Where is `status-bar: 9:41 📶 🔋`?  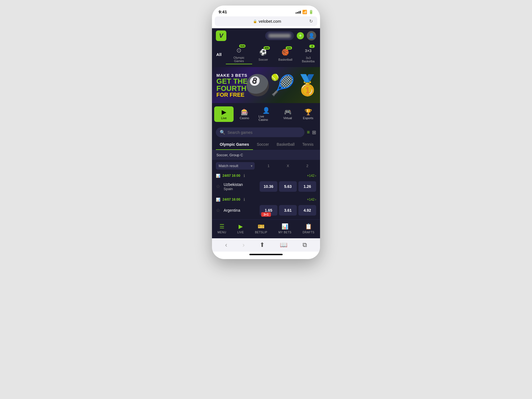 status-bar: 9:41 📶 🔋 is located at coordinates (266, 11).